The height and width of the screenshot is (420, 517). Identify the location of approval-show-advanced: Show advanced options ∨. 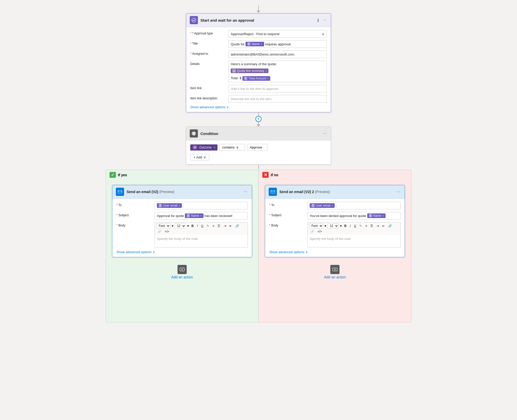
(258, 107).